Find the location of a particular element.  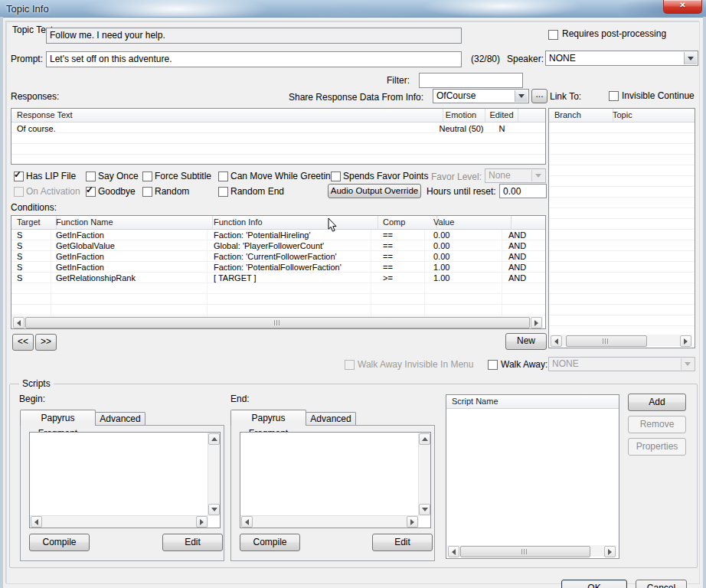

tab-begin-advanced: Advanced is located at coordinates (120, 419).